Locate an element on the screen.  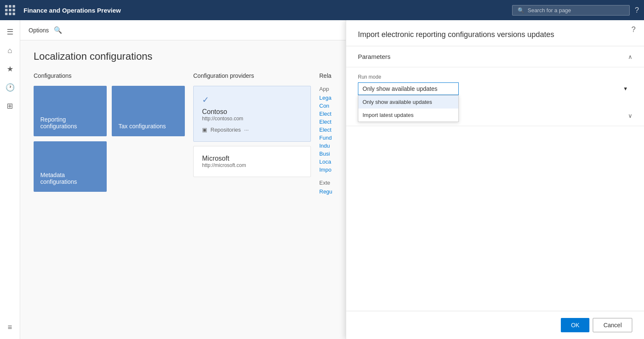
options-search-icon: 🔍 is located at coordinates (58, 30).